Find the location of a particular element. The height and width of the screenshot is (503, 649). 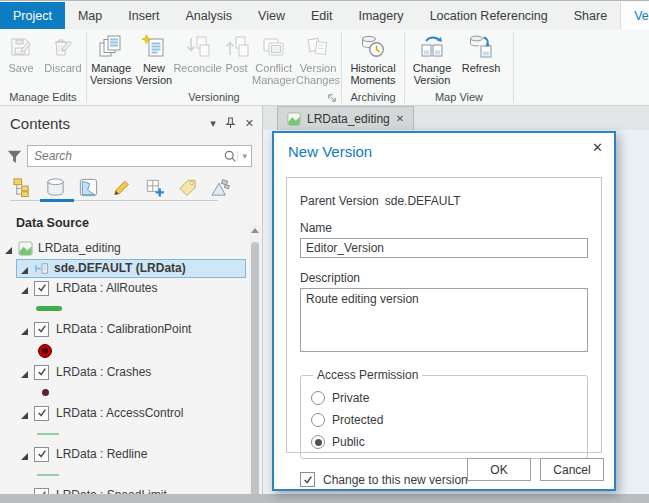

tree-row-layer: LRData : AccessControl is located at coordinates (131, 413).